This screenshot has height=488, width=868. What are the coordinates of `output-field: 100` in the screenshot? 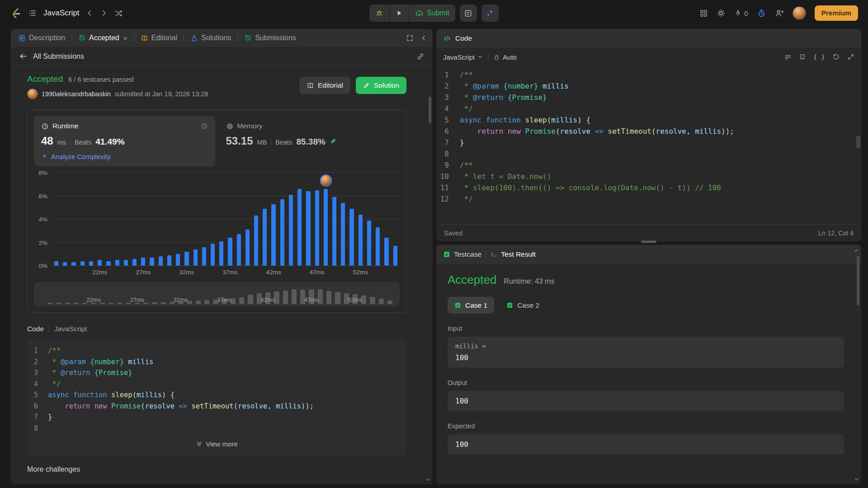 It's located at (646, 401).